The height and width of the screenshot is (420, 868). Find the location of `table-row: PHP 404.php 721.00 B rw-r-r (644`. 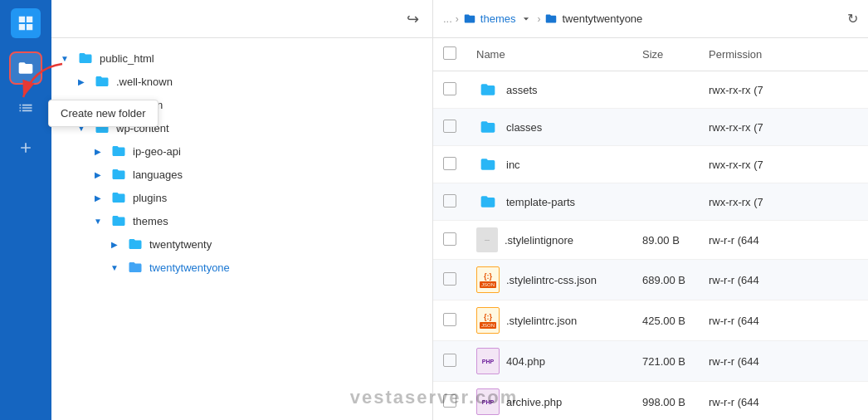

table-row: PHP 404.php 721.00 B rw-r-r (644 is located at coordinates (651, 362).